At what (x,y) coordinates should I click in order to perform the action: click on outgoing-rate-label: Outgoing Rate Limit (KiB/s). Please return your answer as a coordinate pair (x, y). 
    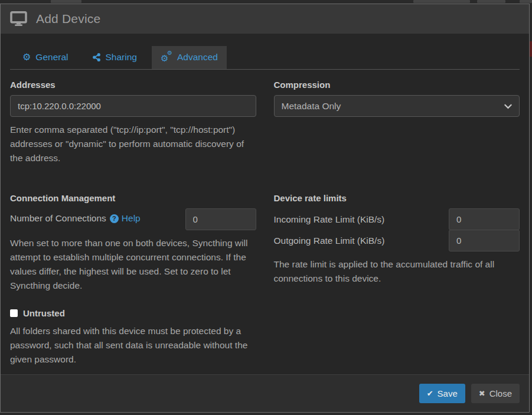
    Looking at the image, I should click on (329, 241).